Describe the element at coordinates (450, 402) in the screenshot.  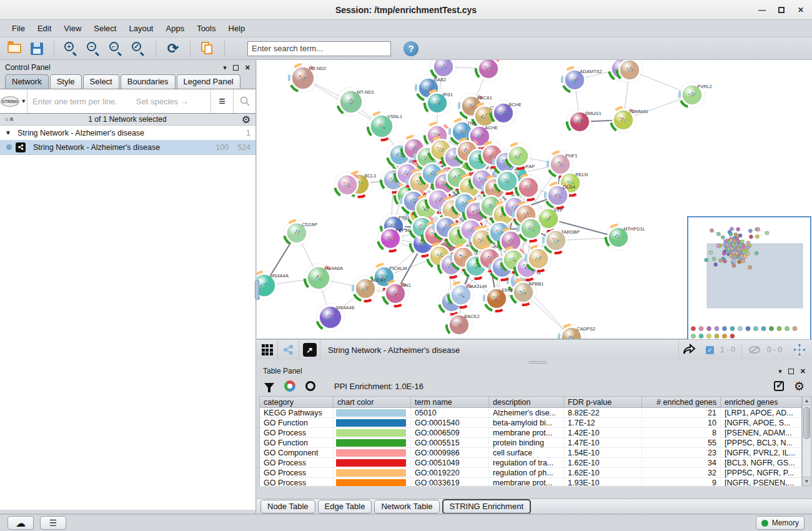
I see `column-header-term-name: term name` at that location.